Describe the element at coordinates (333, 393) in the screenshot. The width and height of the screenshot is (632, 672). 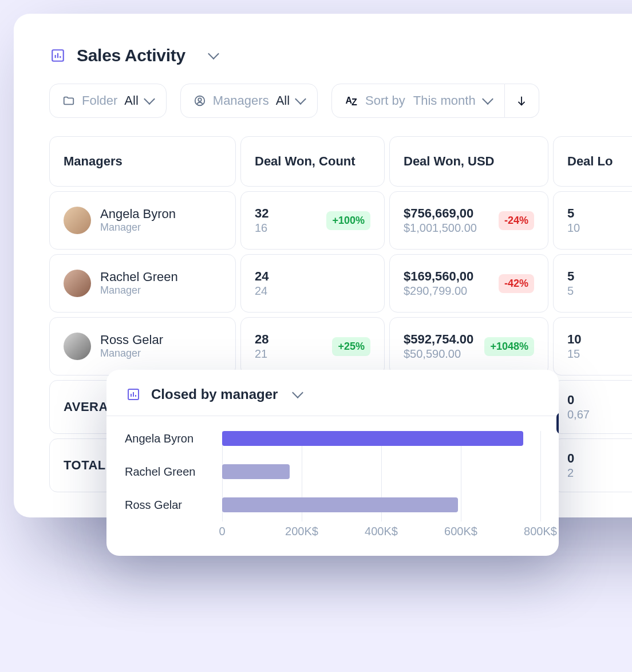
I see `chart-header: Closed by manager` at that location.